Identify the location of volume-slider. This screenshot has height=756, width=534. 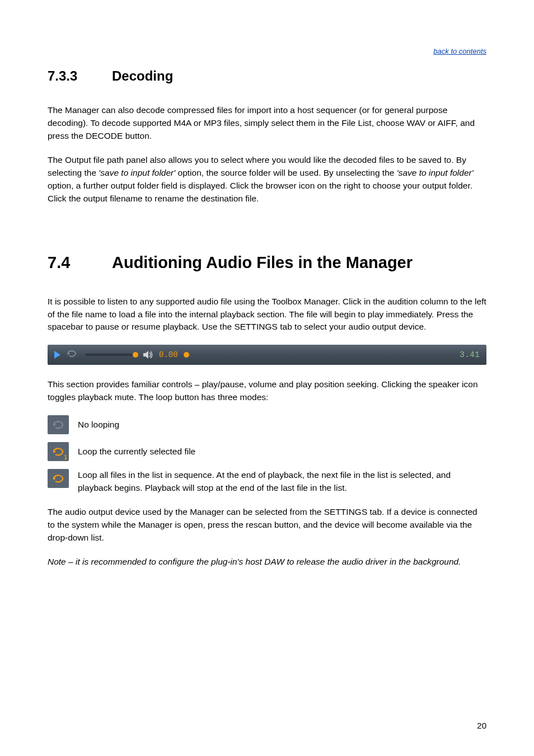
(110, 355).